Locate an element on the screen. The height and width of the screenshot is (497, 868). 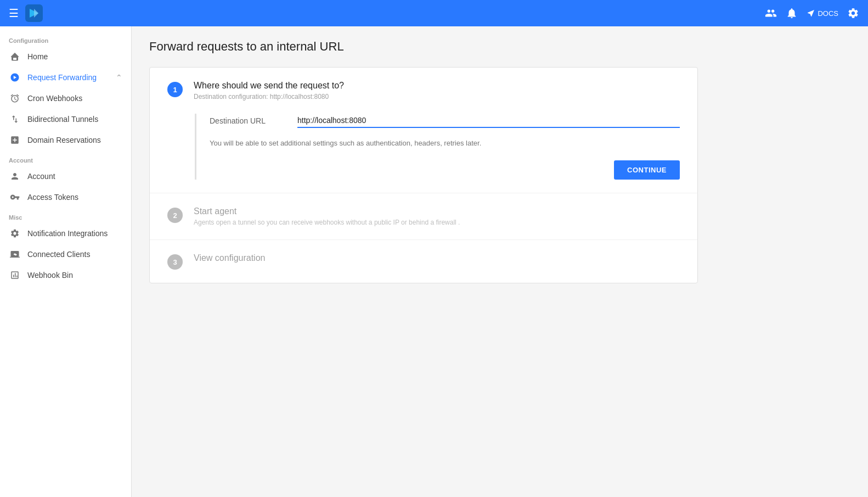
continue-button: CONTINUE is located at coordinates (647, 170).